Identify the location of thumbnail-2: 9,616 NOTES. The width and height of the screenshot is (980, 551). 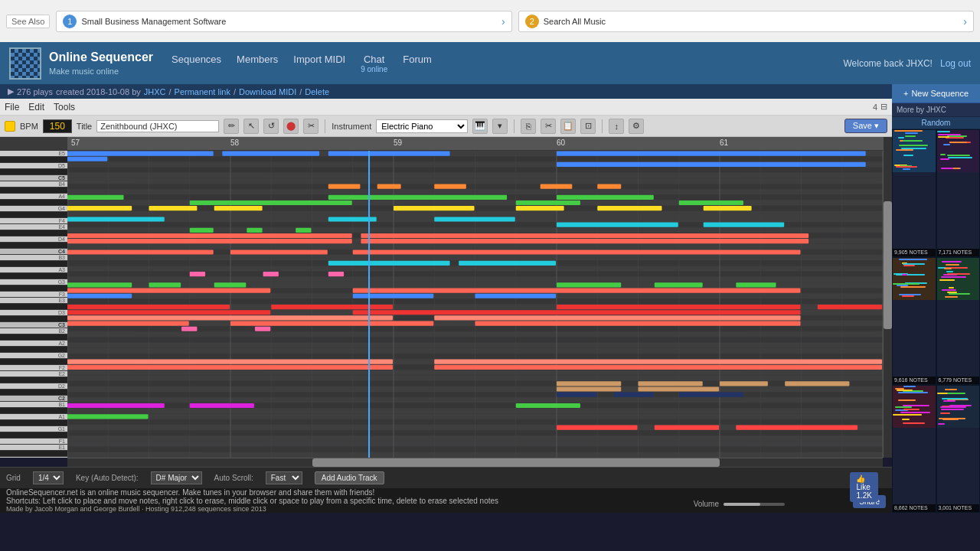
(914, 321).